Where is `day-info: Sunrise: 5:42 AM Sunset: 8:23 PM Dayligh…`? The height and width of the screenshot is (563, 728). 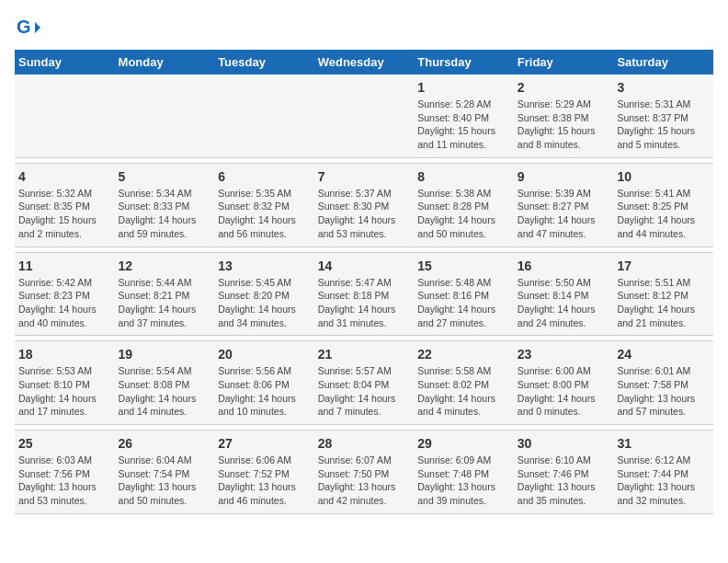 day-info: Sunrise: 5:42 AM Sunset: 8:23 PM Dayligh… is located at coordinates (64, 304).